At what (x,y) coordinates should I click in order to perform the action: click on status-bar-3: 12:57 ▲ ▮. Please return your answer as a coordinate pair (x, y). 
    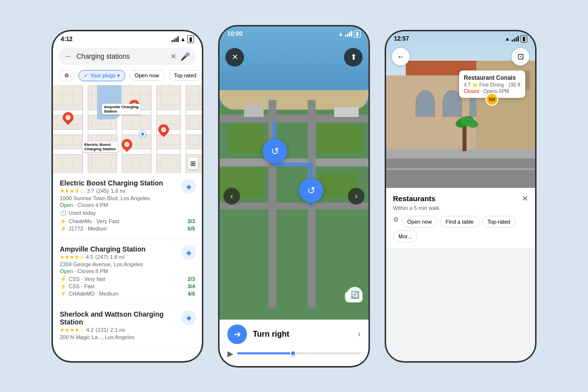
    Looking at the image, I should click on (461, 38).